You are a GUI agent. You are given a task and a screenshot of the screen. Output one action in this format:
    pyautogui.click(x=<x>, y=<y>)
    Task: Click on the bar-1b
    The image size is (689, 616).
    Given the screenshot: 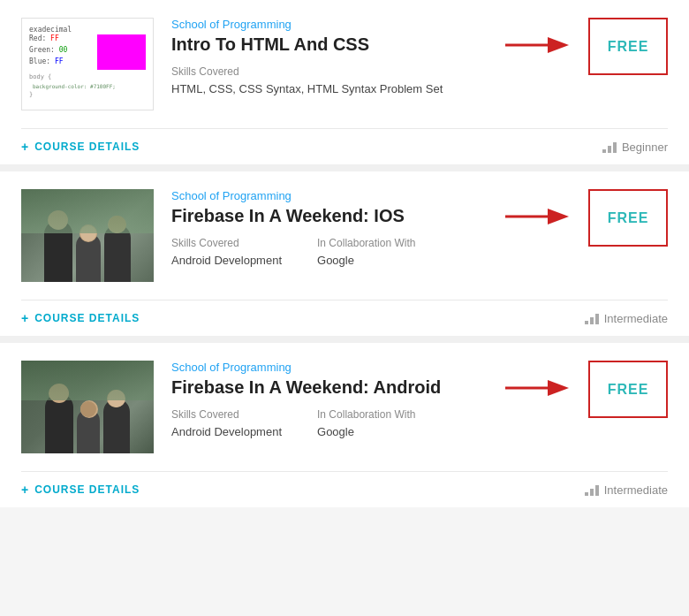 What is the action you would take?
    pyautogui.click(x=587, y=323)
    